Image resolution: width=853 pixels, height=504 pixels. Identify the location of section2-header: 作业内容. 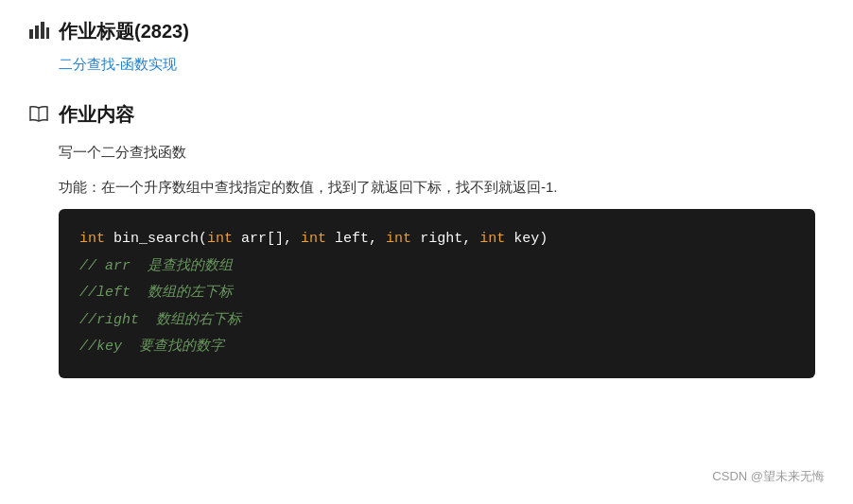
(426, 115).